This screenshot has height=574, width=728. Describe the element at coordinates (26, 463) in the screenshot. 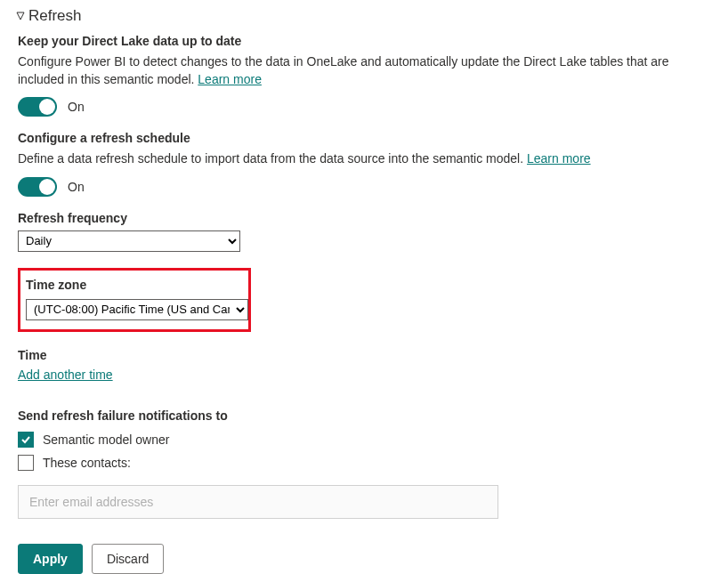

I see `contacts-checkbox` at that location.